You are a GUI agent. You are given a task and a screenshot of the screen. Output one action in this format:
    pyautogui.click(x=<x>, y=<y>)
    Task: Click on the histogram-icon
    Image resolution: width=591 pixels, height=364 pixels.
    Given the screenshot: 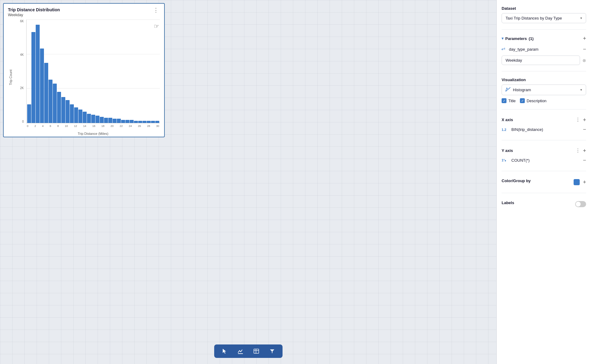 What is the action you would take?
    pyautogui.click(x=508, y=90)
    